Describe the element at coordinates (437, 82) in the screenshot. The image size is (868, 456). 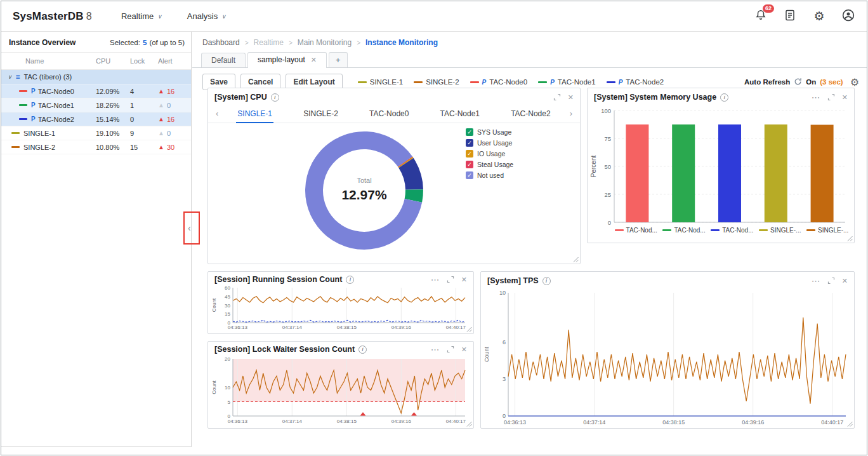
I see `toolbar-legend-item: SINGLE-2` at that location.